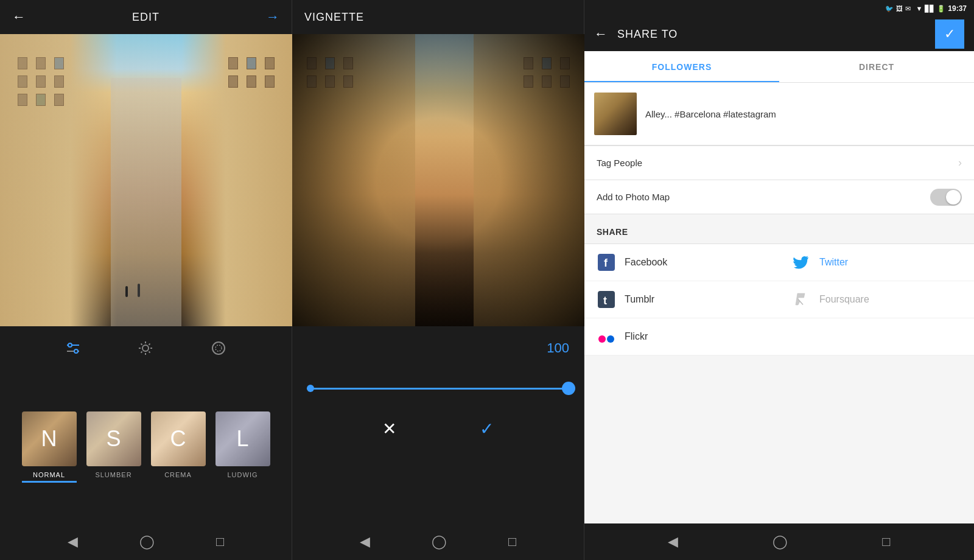 The width and height of the screenshot is (974, 560). I want to click on filter-crema: C CREMA, so click(178, 447).